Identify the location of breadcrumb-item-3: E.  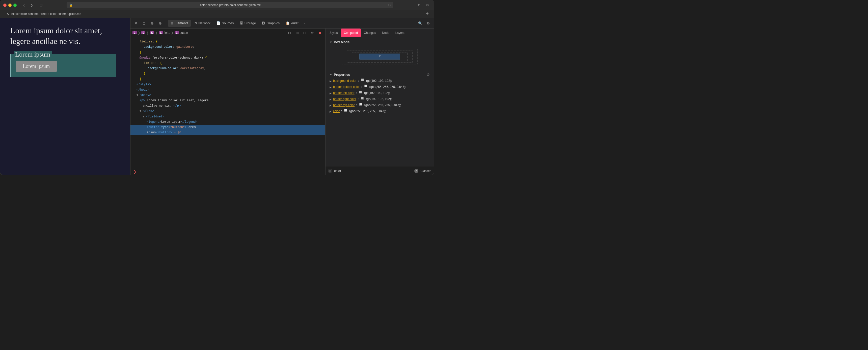
(152, 33).